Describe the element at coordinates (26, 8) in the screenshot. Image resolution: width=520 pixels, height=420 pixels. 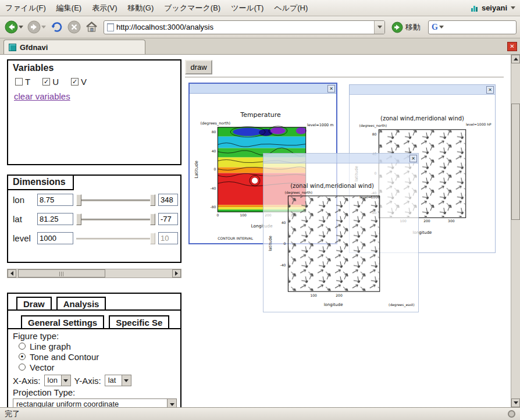
I see `menu-file: ファイル(F)` at that location.